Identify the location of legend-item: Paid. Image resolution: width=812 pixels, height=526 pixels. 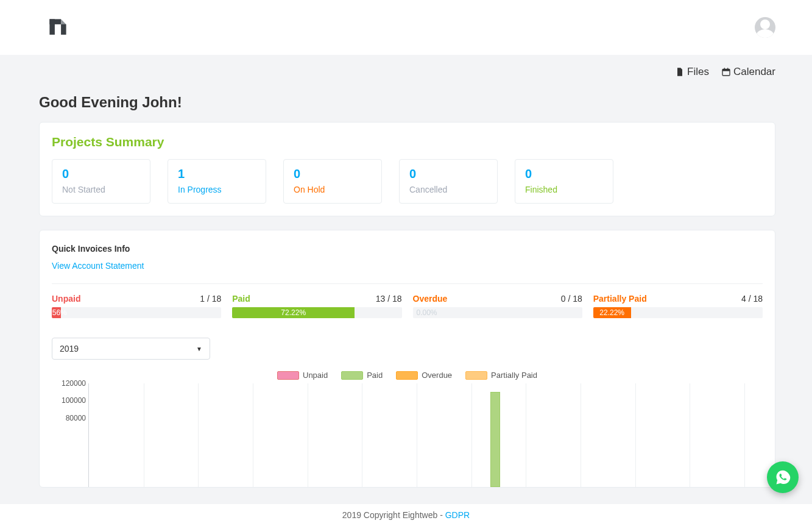
(362, 375).